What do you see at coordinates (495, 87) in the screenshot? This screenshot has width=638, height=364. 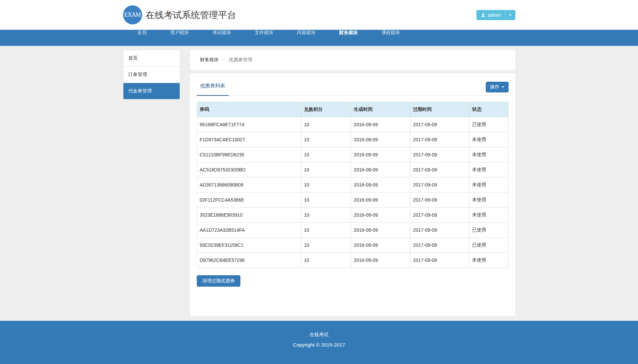 I see `action-button-label: 操作` at bounding box center [495, 87].